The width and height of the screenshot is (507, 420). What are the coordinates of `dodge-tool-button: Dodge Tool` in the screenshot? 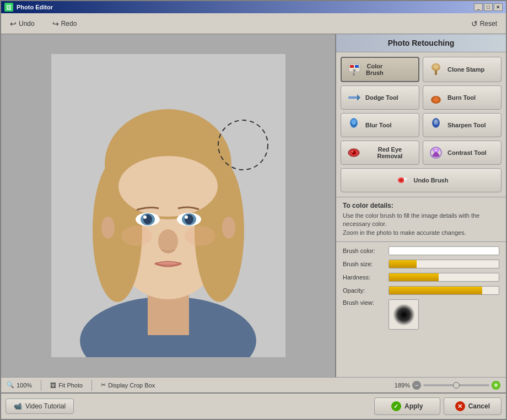 It's located at (380, 98).